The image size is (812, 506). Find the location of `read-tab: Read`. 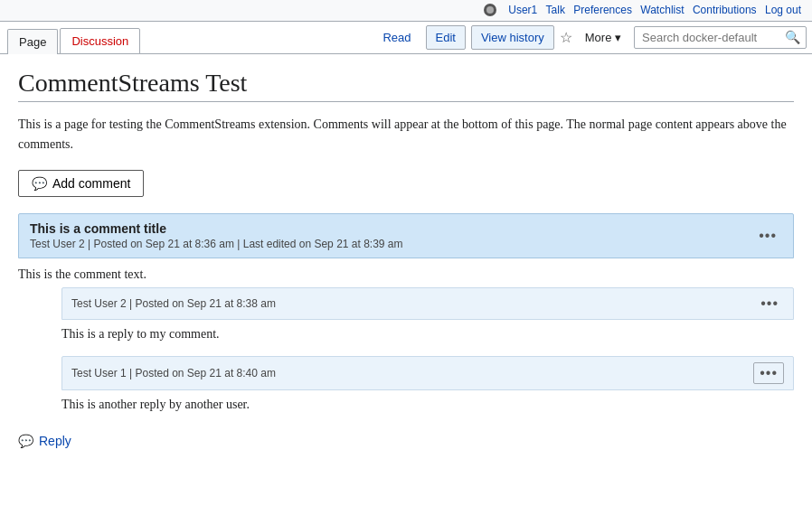

read-tab: Read is located at coordinates (396, 38).